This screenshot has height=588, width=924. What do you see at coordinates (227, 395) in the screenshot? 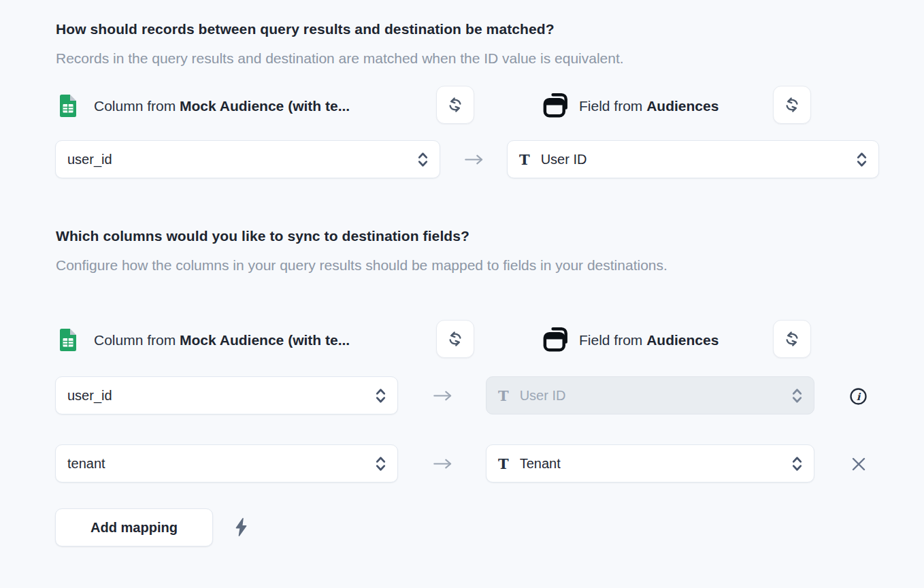
I see `sync-row-source-select: user_id` at bounding box center [227, 395].